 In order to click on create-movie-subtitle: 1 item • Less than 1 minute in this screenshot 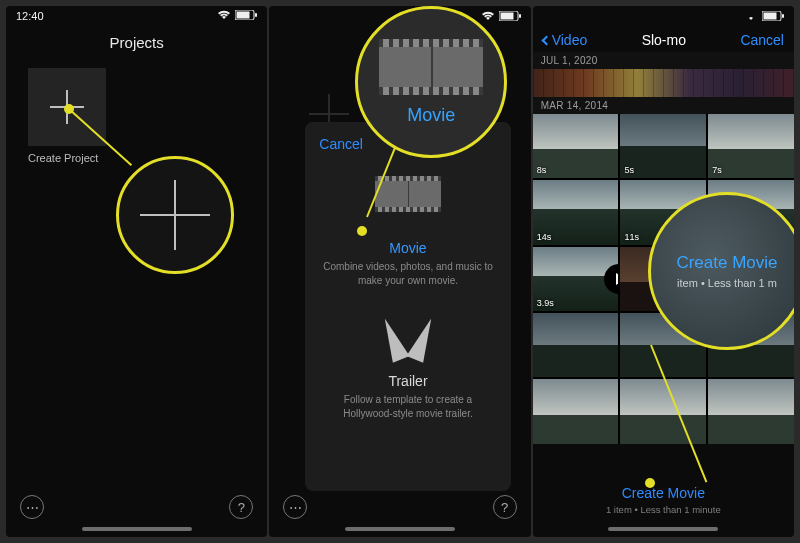, I will do `click(664, 510)`.